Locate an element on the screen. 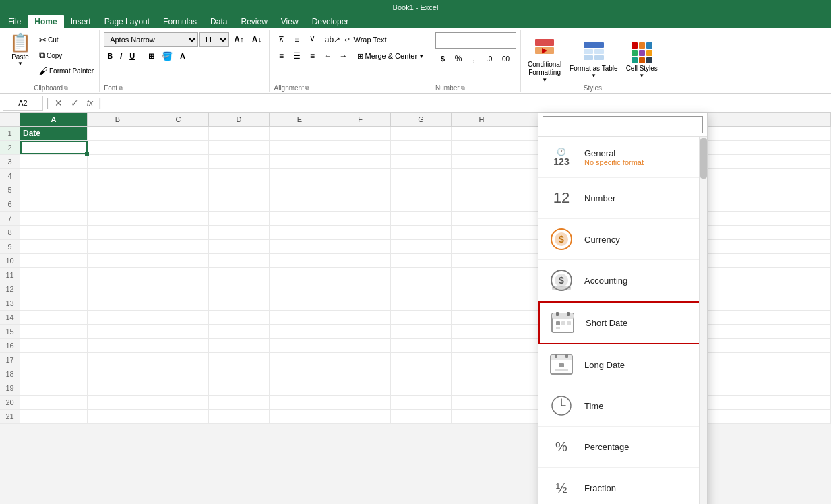 The image size is (831, 504). col-header-C: C is located at coordinates (179, 119).